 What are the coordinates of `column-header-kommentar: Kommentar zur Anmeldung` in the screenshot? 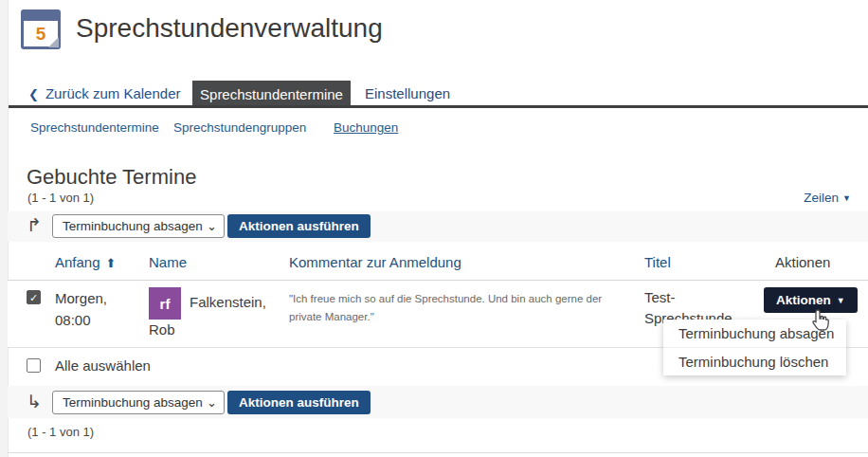 It's located at (375, 262).